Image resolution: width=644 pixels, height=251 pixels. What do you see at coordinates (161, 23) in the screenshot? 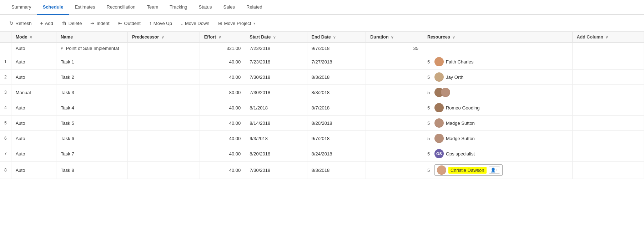
I see `move-up-button: ↑ Move Up` at bounding box center [161, 23].